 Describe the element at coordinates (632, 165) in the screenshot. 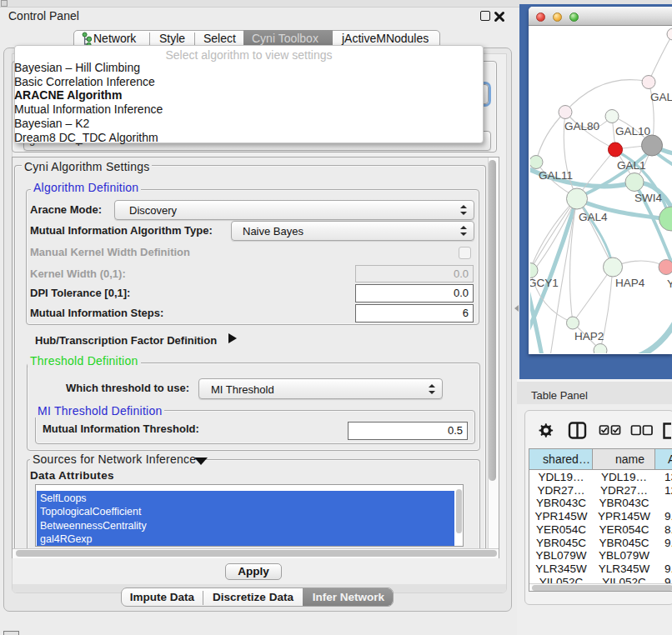

I see `svg-text: GAL1` at that location.